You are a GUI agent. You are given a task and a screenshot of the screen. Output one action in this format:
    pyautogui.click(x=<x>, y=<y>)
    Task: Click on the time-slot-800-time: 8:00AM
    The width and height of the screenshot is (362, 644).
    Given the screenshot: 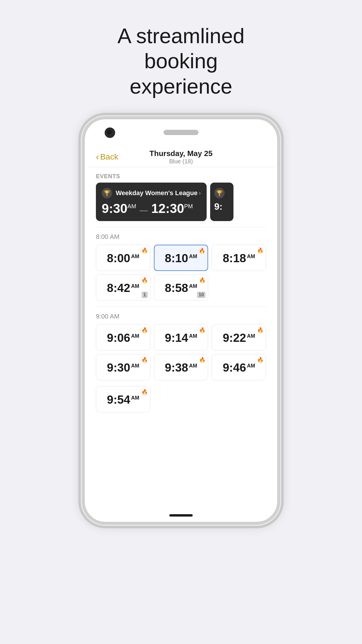 What is the action you would take?
    pyautogui.click(x=123, y=258)
    